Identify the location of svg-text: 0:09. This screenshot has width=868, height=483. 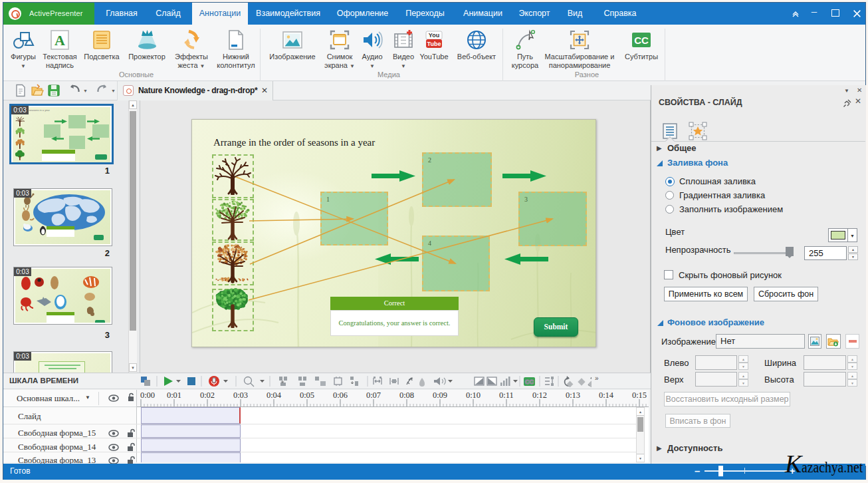
(440, 395).